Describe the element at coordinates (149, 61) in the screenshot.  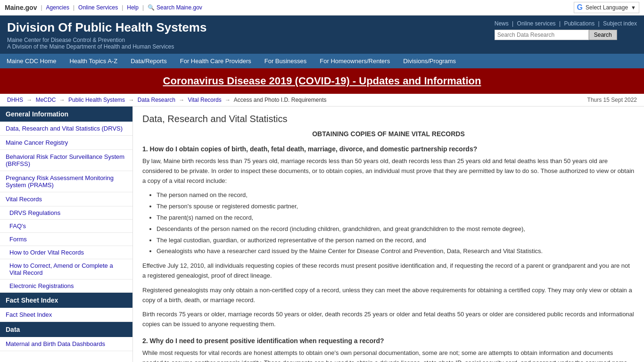
I see `nav-data-reports: Data/Reports` at that location.